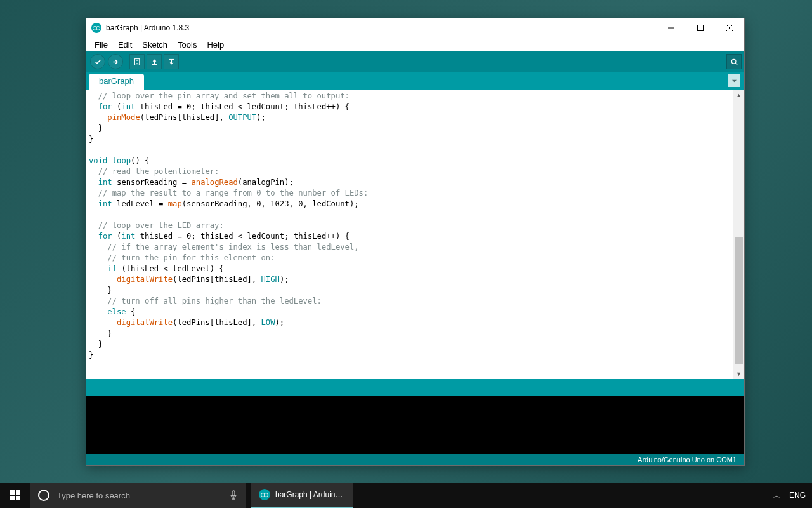  I want to click on verify-button, so click(98, 62).